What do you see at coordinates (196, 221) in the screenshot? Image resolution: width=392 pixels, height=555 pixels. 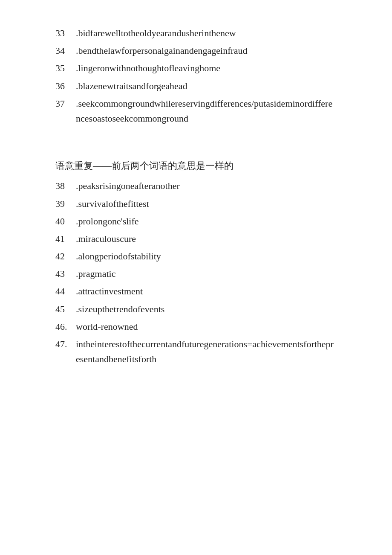 I see `list-item: 40.prolongone'slife` at bounding box center [196, 221].